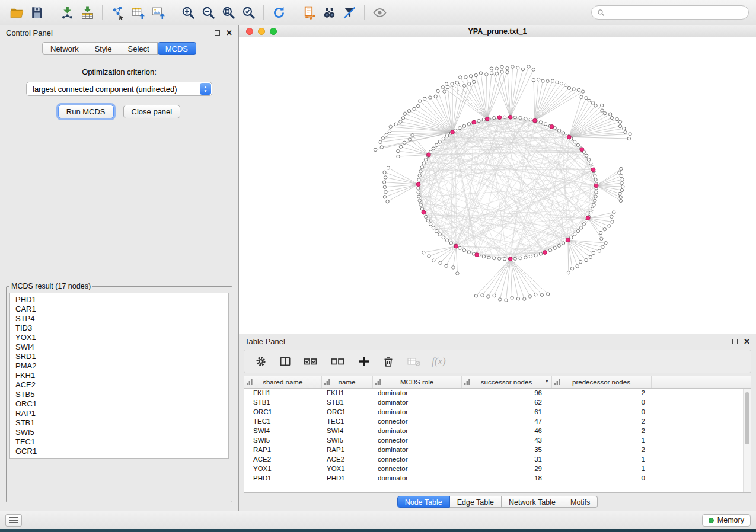 The image size is (756, 532). I want to click on result-item: PMA2, so click(119, 366).